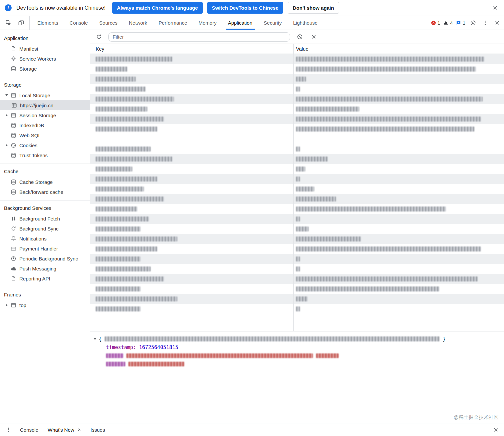 This screenshot has width=504, height=436. I want to click on column-header-key: Key, so click(192, 49).